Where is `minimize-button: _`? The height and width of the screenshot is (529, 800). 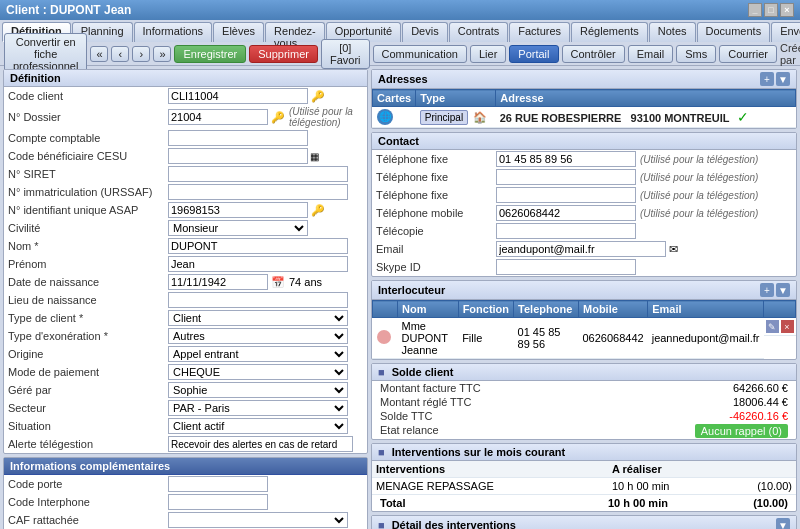
minimize-button: _ is located at coordinates (755, 10).